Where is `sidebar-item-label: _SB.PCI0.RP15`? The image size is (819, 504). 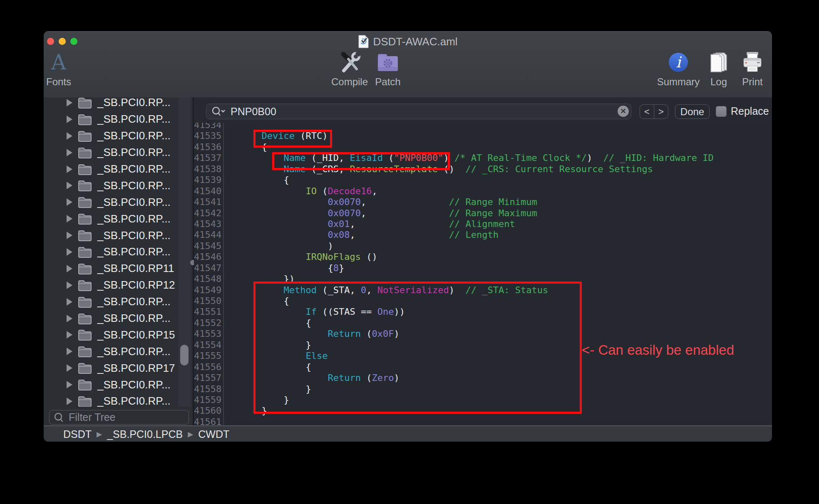
sidebar-item-label: _SB.PCI0.RP15 is located at coordinates (136, 335).